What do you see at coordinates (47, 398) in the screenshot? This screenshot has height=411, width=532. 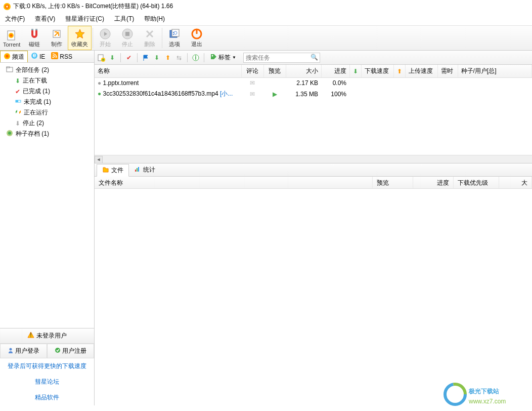 I see `software-link: 精品软件` at bounding box center [47, 398].